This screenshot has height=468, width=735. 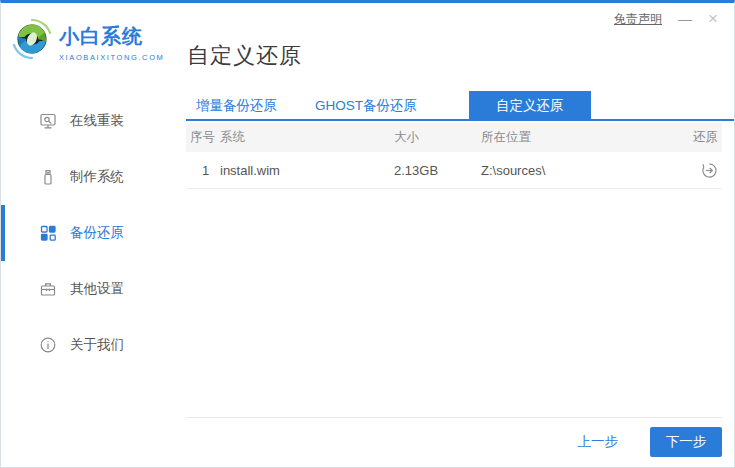 What do you see at coordinates (530, 105) in the screenshot?
I see `tab-custom-restore: 自定义还原` at bounding box center [530, 105].